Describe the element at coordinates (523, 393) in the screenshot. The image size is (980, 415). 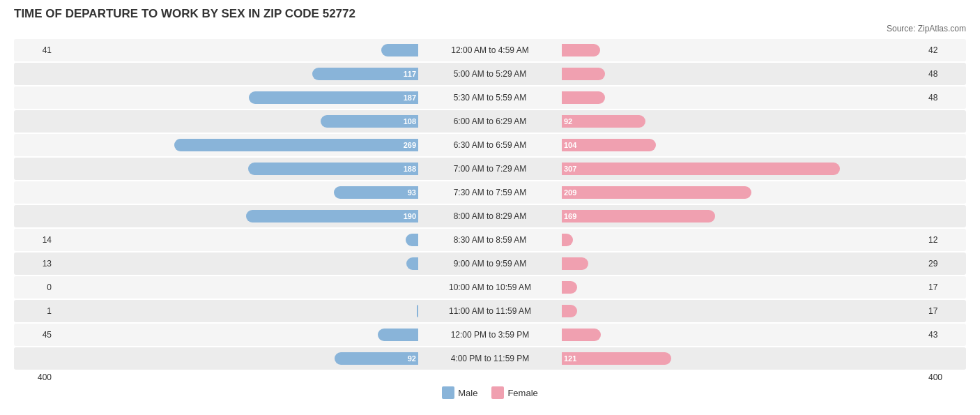
I see `female-legend-label: Female` at that location.